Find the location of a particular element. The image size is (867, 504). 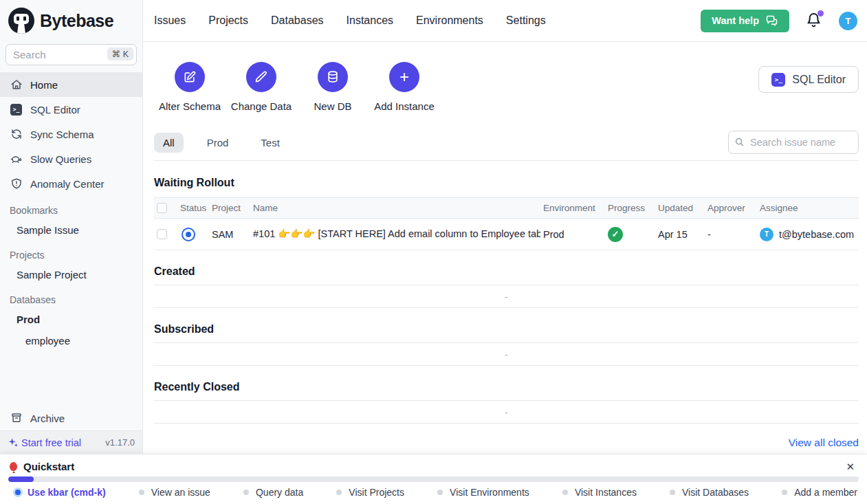

task-visit-environments: Visit Environments is located at coordinates (483, 492).